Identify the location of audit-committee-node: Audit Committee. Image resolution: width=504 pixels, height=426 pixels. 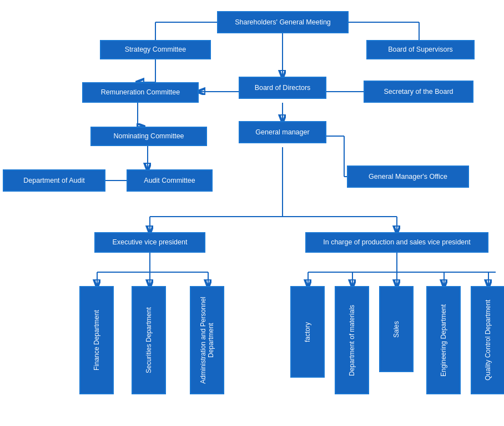
(170, 181).